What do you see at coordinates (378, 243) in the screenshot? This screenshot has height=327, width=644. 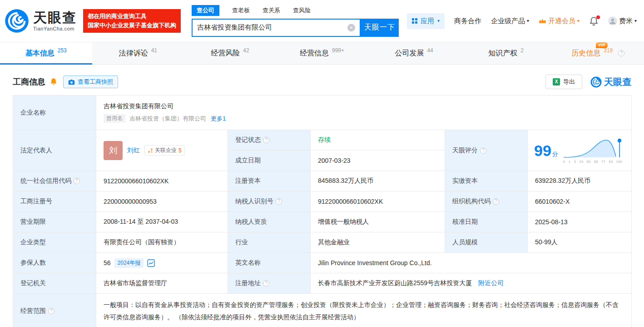 I see `field-value-industry: 其他金融业` at bounding box center [378, 243].